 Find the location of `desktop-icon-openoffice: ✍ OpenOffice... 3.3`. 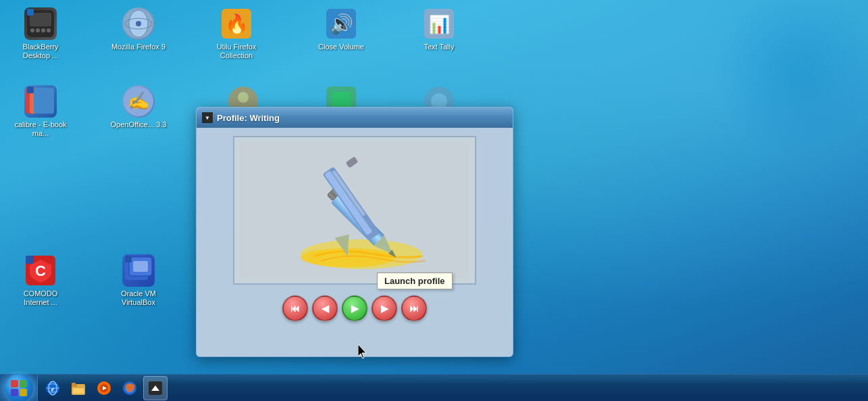

desktop-icon-openoffice: ✍ OpenOffice... 3.3 is located at coordinates (138, 107).